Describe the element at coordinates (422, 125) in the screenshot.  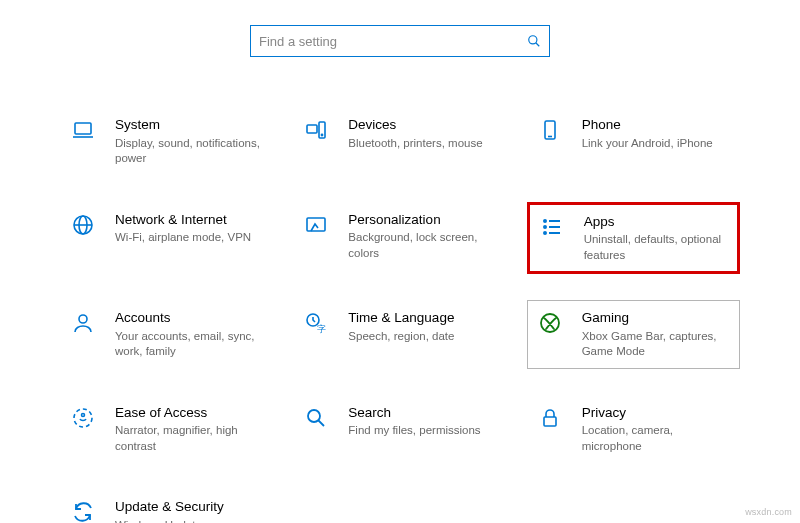
I see `category-title: Devices` at that location.